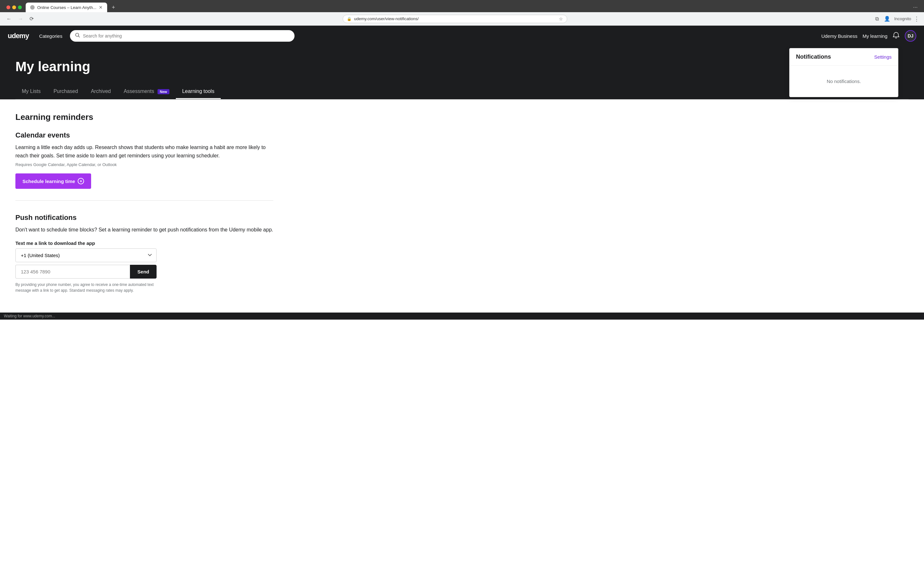 Image resolution: width=924 pixels, height=577 pixels. What do you see at coordinates (30, 316) in the screenshot?
I see `status-message: Waiting for www.udemy.com...` at bounding box center [30, 316].